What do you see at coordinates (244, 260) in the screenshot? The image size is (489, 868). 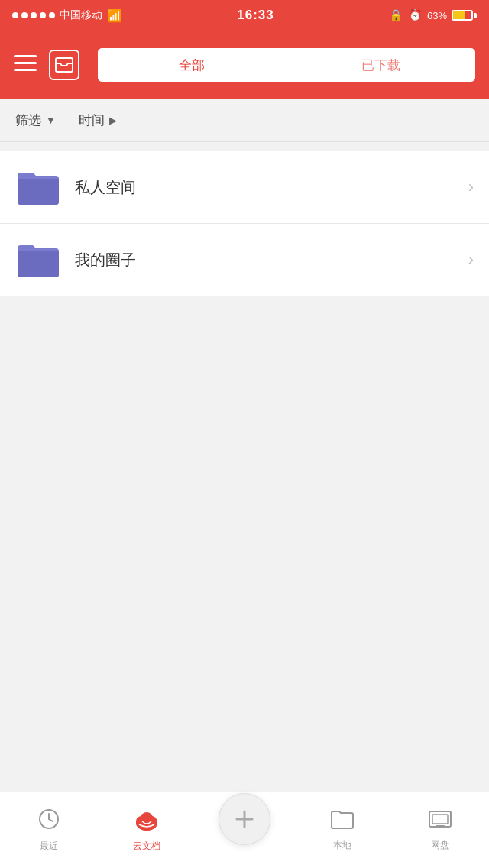 I see `folder-item-circle: 我的圈子 ›` at bounding box center [244, 260].